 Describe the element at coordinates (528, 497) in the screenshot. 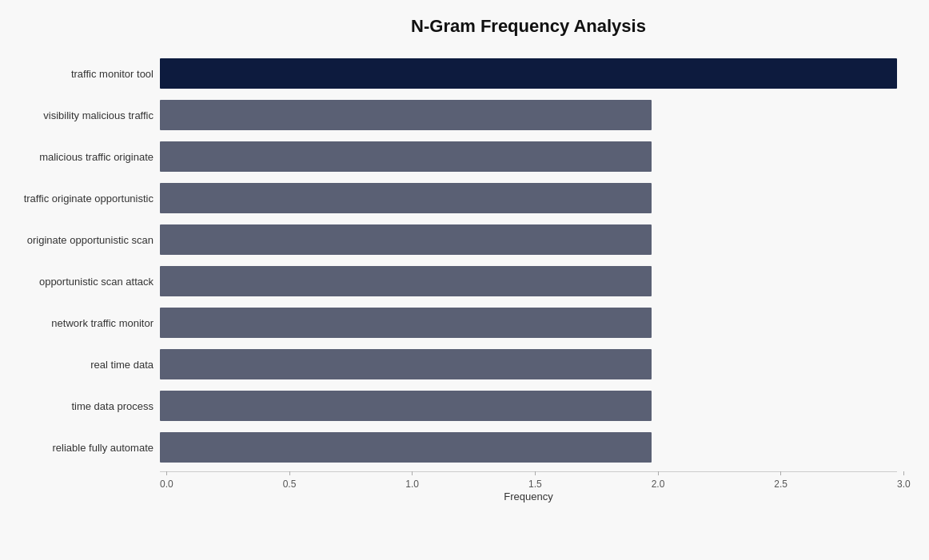

I see `x-axis-label: Frequency` at that location.